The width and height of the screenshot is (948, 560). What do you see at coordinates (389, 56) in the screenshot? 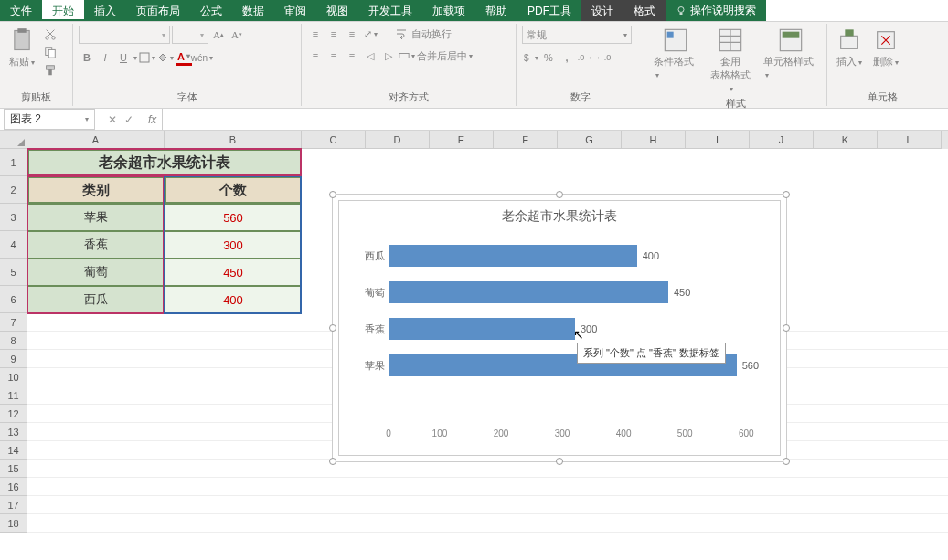
I see `indent-increase-button: ▷` at bounding box center [389, 56].